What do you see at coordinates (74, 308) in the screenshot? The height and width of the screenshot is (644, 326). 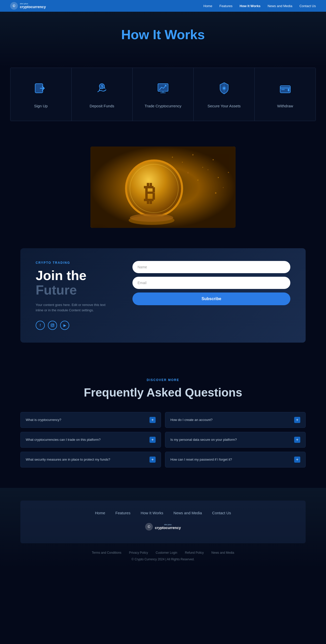 I see `join-description: Your content goes here. Edit or remove t…` at bounding box center [74, 308].